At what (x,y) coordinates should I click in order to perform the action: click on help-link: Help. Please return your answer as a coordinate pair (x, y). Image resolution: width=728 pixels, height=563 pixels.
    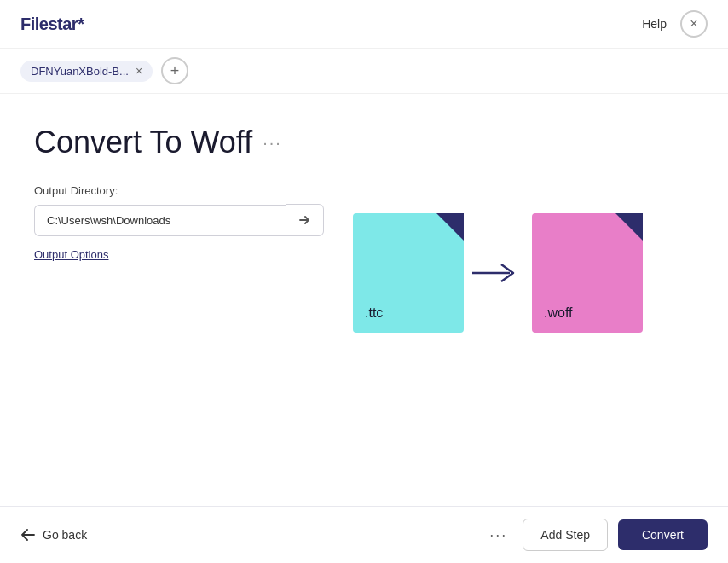
    Looking at the image, I should click on (655, 24).